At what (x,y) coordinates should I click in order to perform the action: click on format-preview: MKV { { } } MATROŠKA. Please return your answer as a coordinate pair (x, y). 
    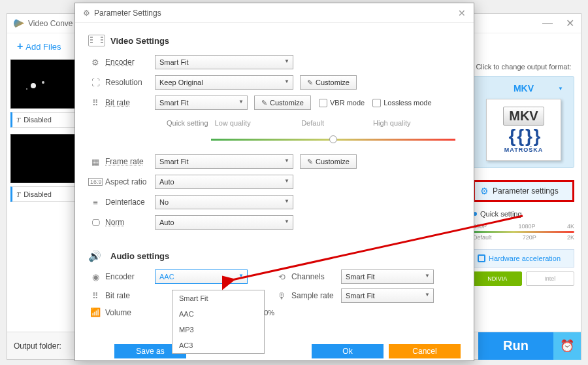
    Looking at the image, I should click on (524, 130).